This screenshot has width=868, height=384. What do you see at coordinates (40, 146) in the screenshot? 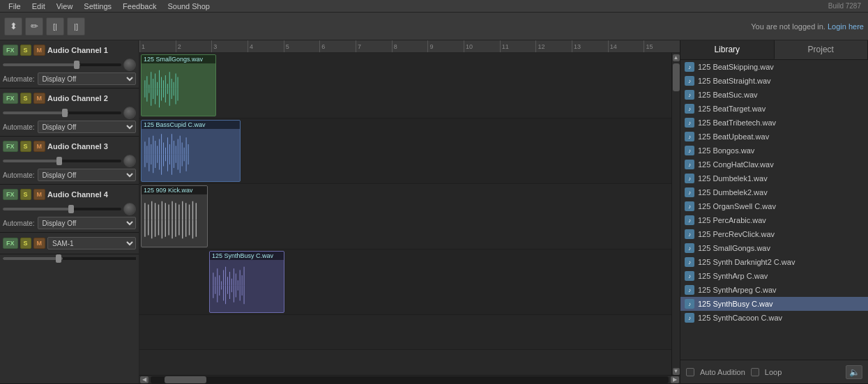
I see `mute-button-3: M` at bounding box center [40, 146].